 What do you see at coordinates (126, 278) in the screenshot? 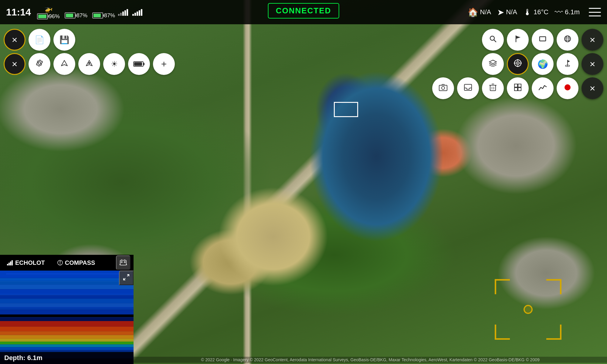
I see `expand-btn` at bounding box center [126, 278].